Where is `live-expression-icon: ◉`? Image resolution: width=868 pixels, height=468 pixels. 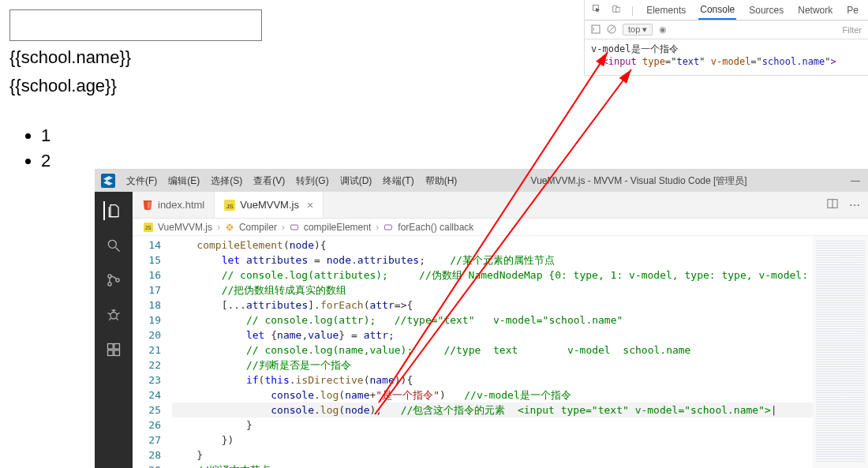 live-expression-icon: ◉ is located at coordinates (663, 30).